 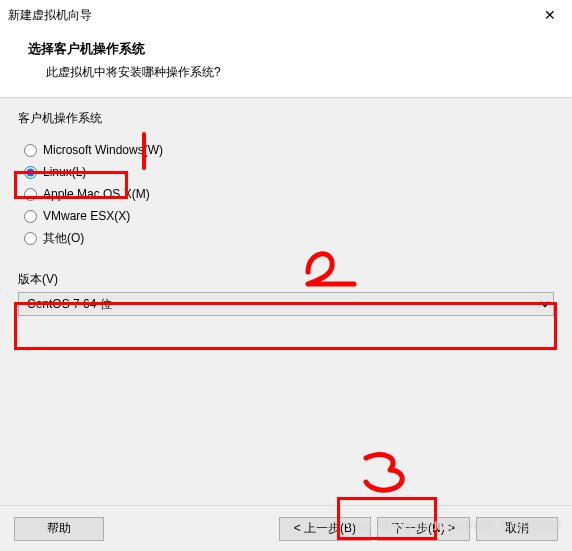 What do you see at coordinates (289, 216) in the screenshot?
I see `os-option-esx: VMware ESX(X)` at bounding box center [289, 216].